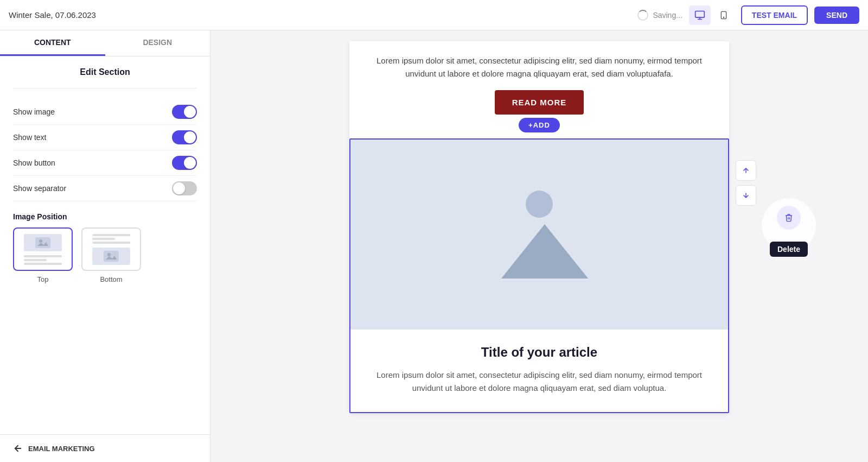 The height and width of the screenshot is (462, 868). Describe the element at coordinates (40, 188) in the screenshot. I see `show-separator-label: Show separator` at that location.